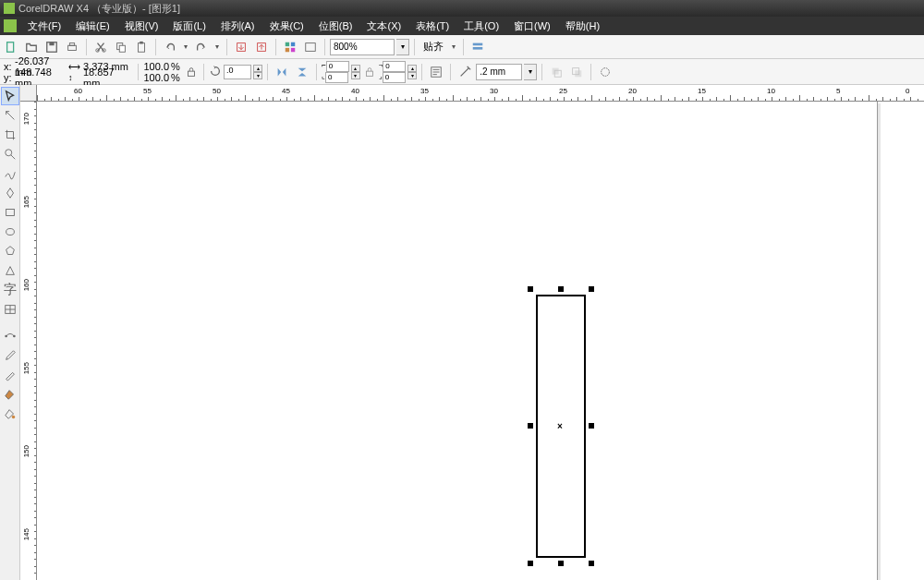 This screenshot has height=580, width=924. I want to click on width-icon: ⟷, so click(75, 66).